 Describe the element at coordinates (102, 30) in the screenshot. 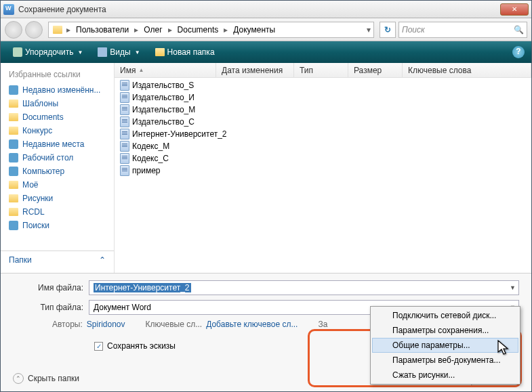

I see `breadcrumb-segment: Пользователи` at that location.